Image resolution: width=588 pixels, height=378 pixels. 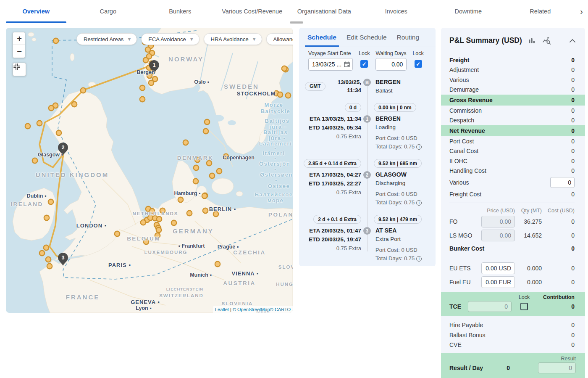 I want to click on collapse-panel-chevron-icon, so click(x=572, y=41).